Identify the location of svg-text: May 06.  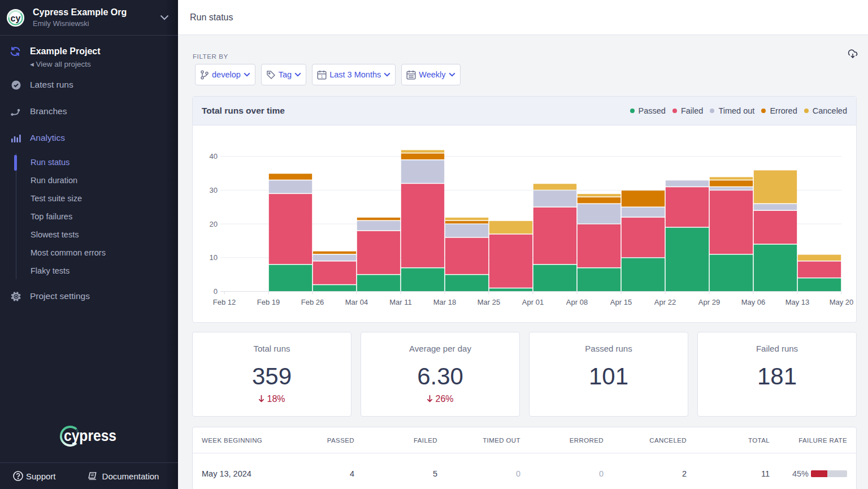
(754, 302).